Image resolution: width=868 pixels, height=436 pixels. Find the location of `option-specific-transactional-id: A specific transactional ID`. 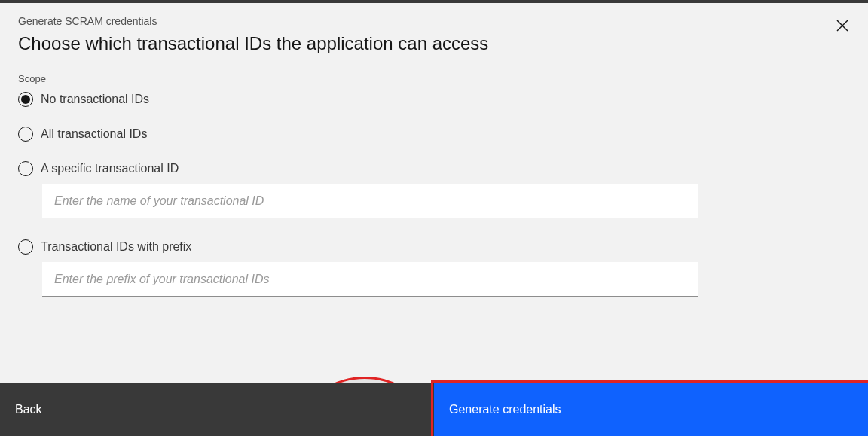

option-specific-transactional-id: A specific transactional ID is located at coordinates (434, 169).